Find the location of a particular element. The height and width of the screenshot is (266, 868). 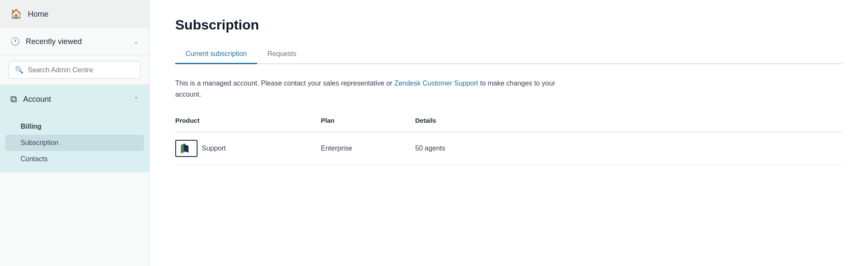

search-input is located at coordinates (81, 70).